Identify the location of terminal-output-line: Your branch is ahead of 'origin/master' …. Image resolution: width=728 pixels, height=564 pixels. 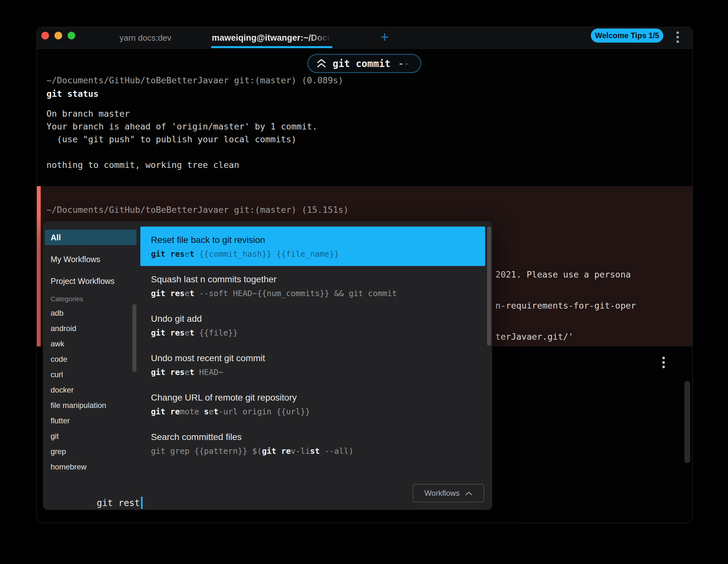
(195, 127).